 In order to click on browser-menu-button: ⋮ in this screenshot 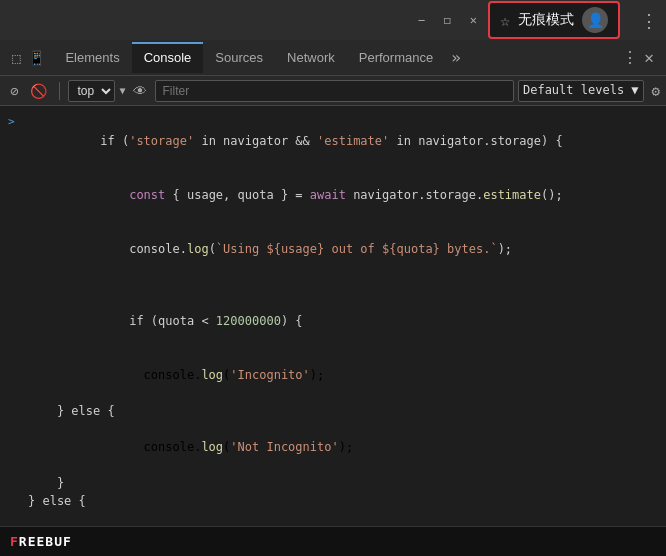, I will do `click(649, 20)`.